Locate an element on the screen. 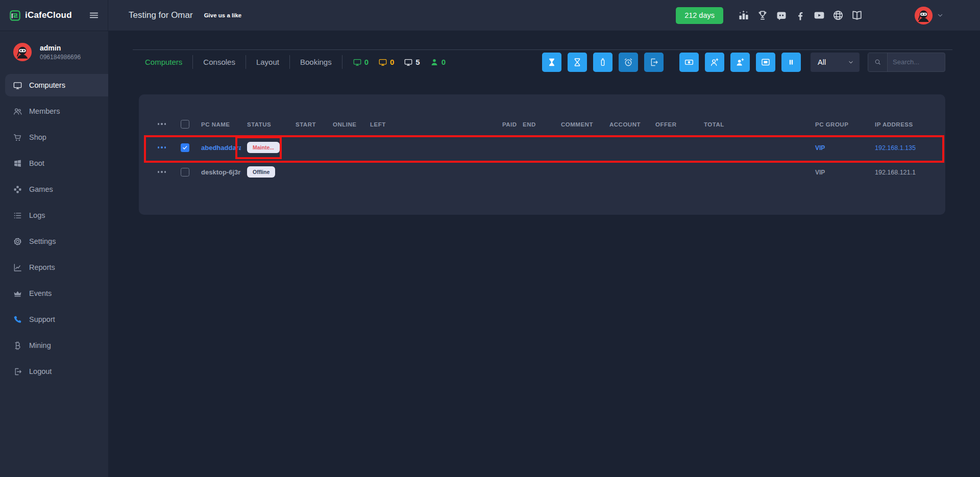 The image size is (980, 477). counter-value: 0 is located at coordinates (444, 62).